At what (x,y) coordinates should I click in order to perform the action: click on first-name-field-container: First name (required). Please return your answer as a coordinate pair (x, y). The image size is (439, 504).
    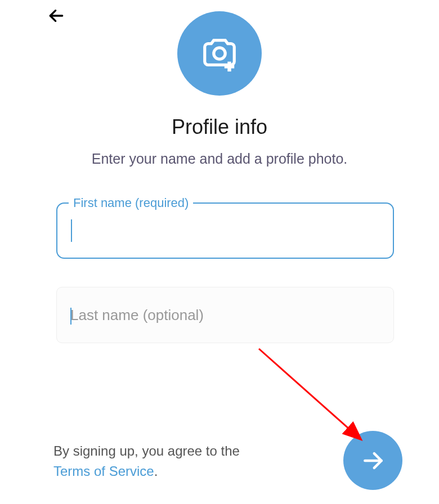
    Looking at the image, I should click on (225, 231).